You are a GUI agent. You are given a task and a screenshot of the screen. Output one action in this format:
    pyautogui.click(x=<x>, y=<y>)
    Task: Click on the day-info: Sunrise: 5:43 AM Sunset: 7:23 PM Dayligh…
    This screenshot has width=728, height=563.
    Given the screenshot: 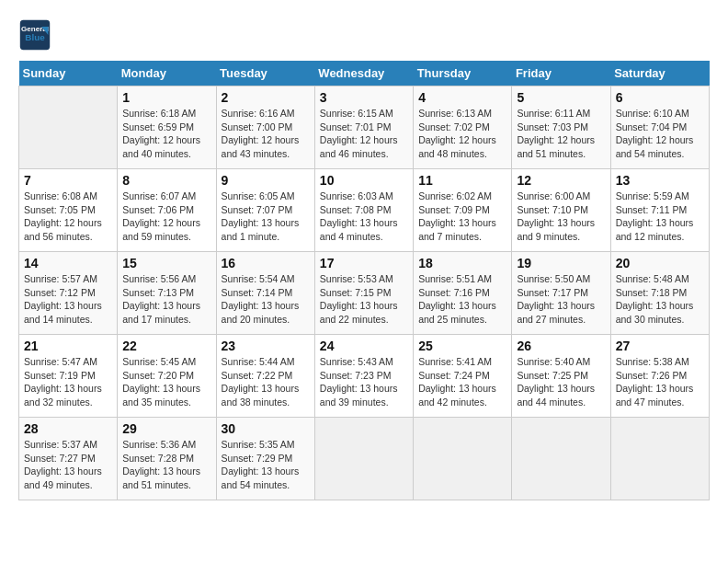 What is the action you would take?
    pyautogui.click(x=364, y=383)
    